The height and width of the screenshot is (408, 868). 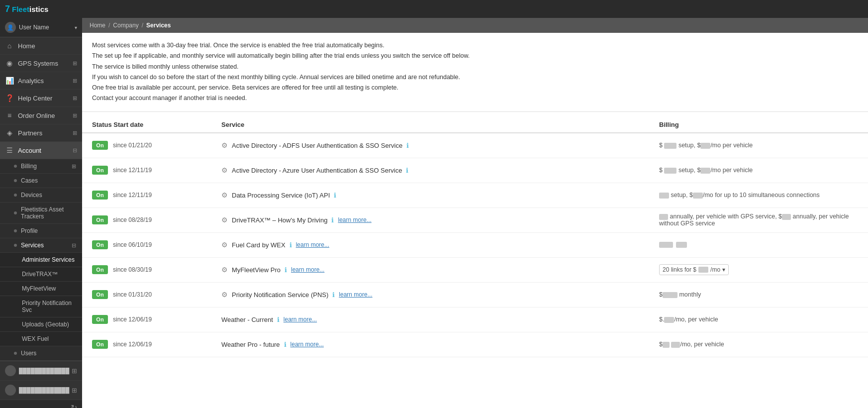 What do you see at coordinates (32, 245) in the screenshot?
I see `submenu-label: Services` at bounding box center [32, 245].